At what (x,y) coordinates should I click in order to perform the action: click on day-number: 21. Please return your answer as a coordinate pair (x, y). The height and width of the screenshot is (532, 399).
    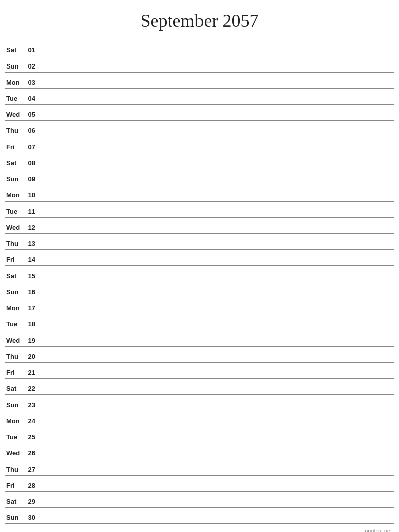
    Looking at the image, I should click on (31, 373).